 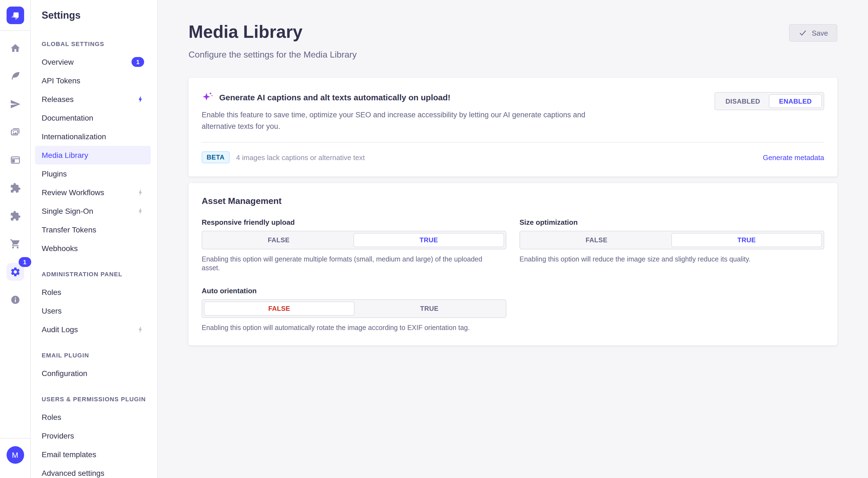 I want to click on home-icon, so click(x=15, y=48).